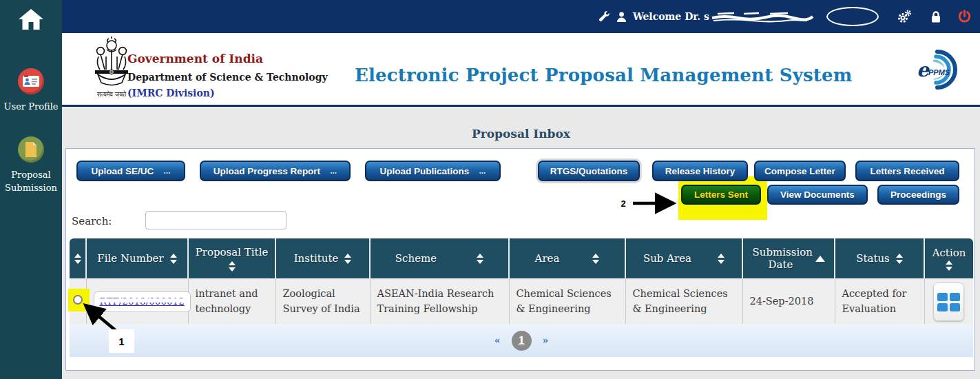 The width and height of the screenshot is (980, 379). I want to click on redacted-user-name, so click(762, 17).